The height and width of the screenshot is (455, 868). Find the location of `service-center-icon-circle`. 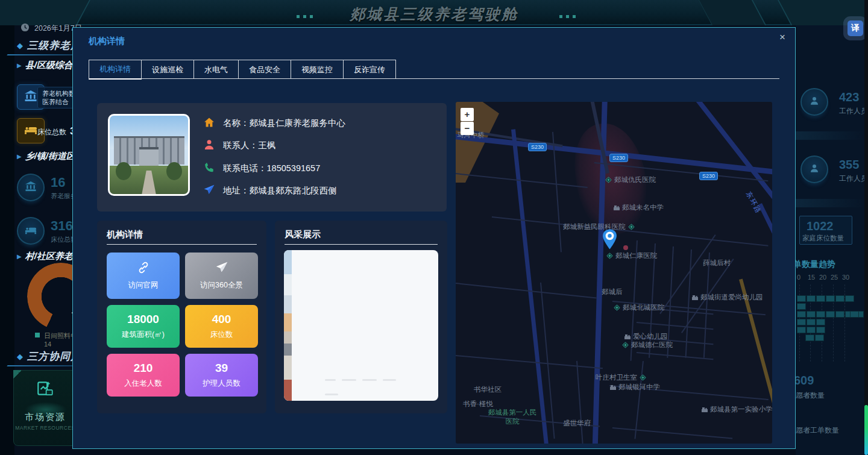

service-center-icon-circle is located at coordinates (31, 187).